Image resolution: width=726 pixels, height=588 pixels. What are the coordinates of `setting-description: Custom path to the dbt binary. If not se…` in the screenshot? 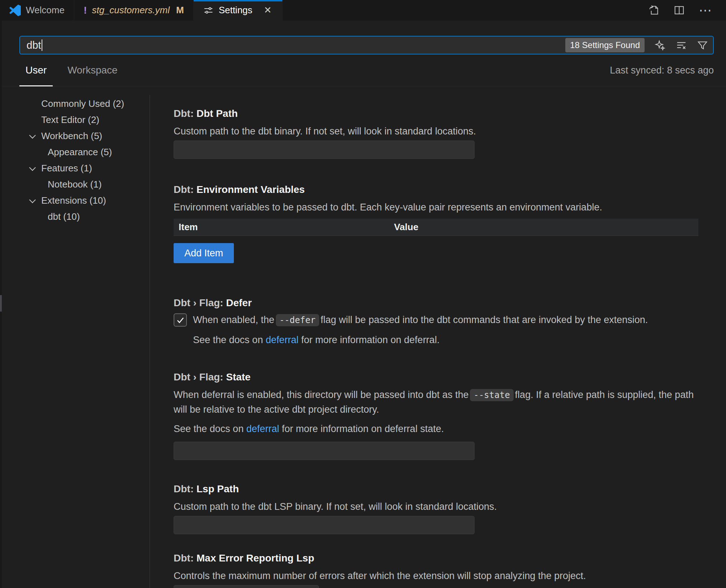 It's located at (436, 131).